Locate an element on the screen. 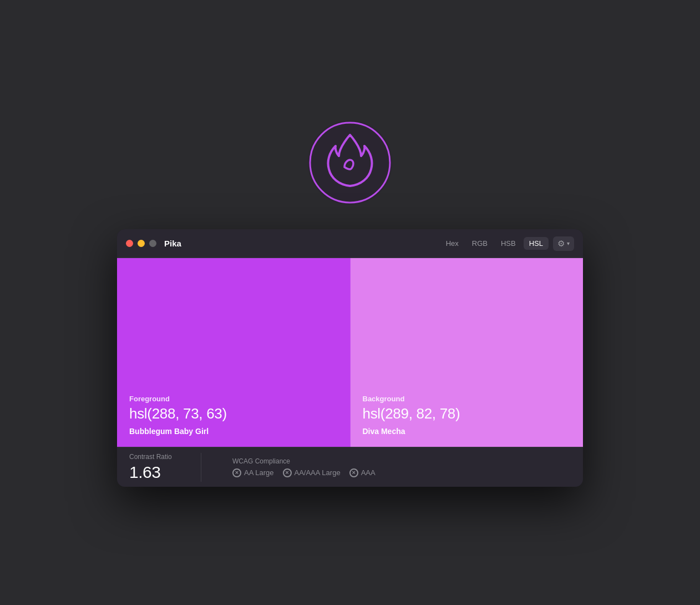  titlebar: Pika Hex RGB HSB HSL ⚙ ▾ is located at coordinates (350, 244).